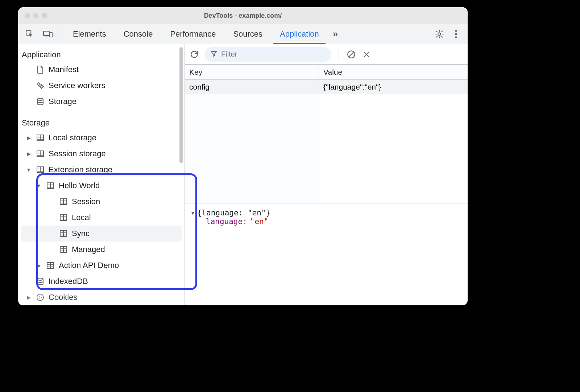 This screenshot has height=392, width=580. Describe the element at coordinates (393, 87) in the screenshot. I see `cell-value: {"language":"en"}` at that location.